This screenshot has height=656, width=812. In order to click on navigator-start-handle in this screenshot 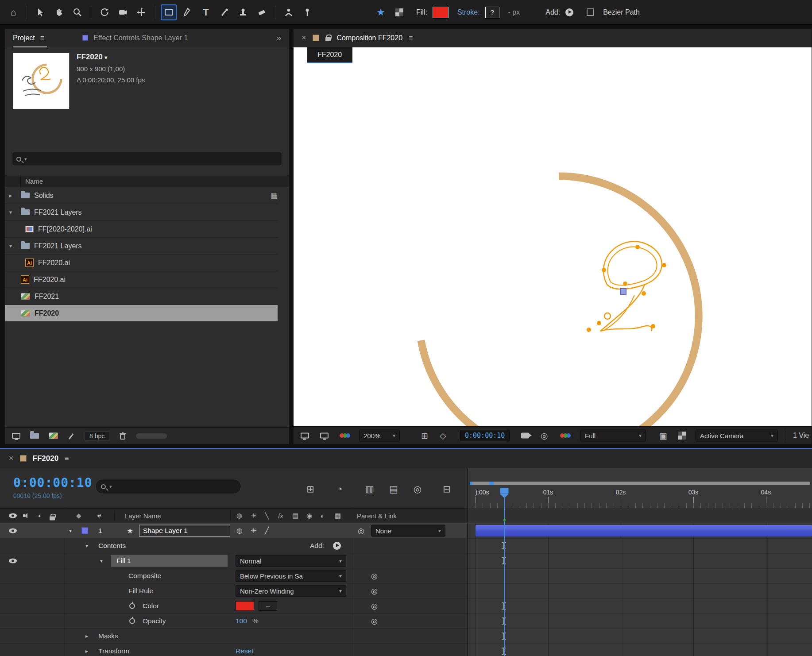, I will do `click(471, 483)`.